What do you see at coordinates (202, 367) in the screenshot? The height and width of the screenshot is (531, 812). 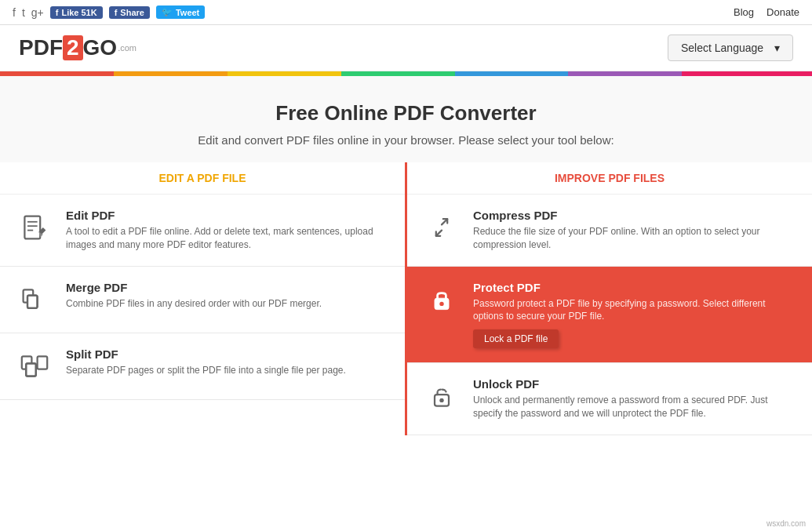 I see `split-pdf-item: Split PDF Separate PDF pages or split th…` at bounding box center [202, 367].